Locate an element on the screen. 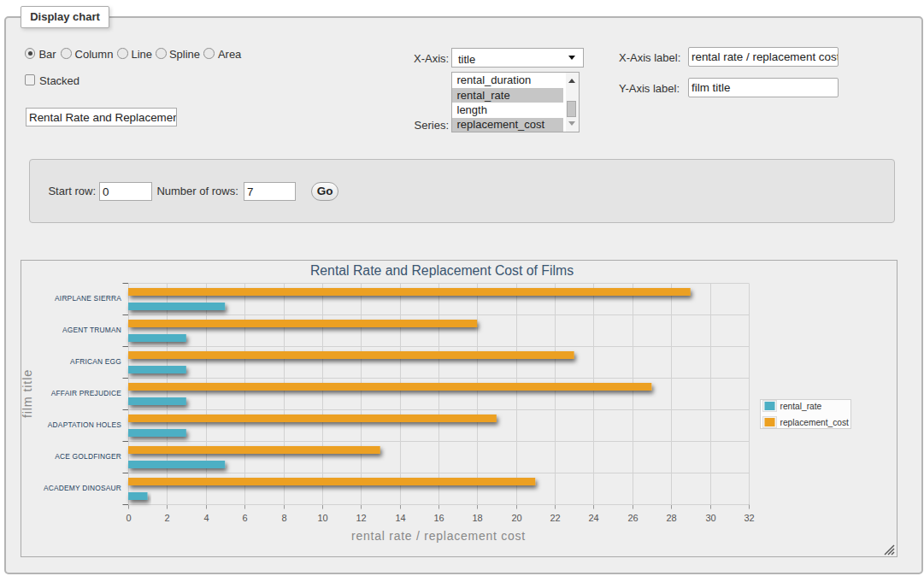  svg-text: 26 is located at coordinates (633, 518).